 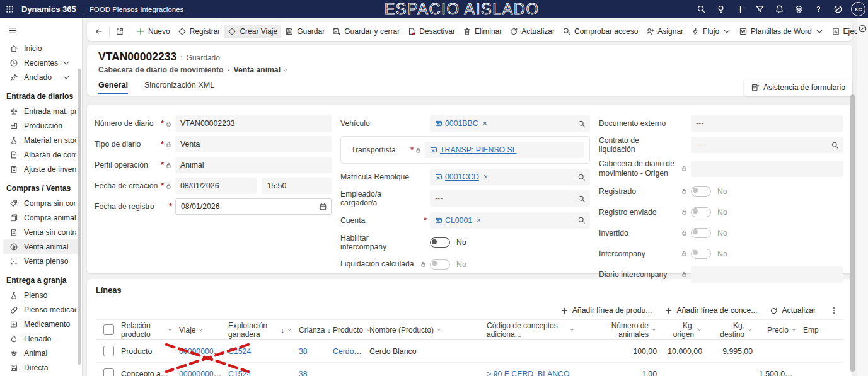 What do you see at coordinates (720, 9) in the screenshot?
I see `lightbulb-icon` at bounding box center [720, 9].